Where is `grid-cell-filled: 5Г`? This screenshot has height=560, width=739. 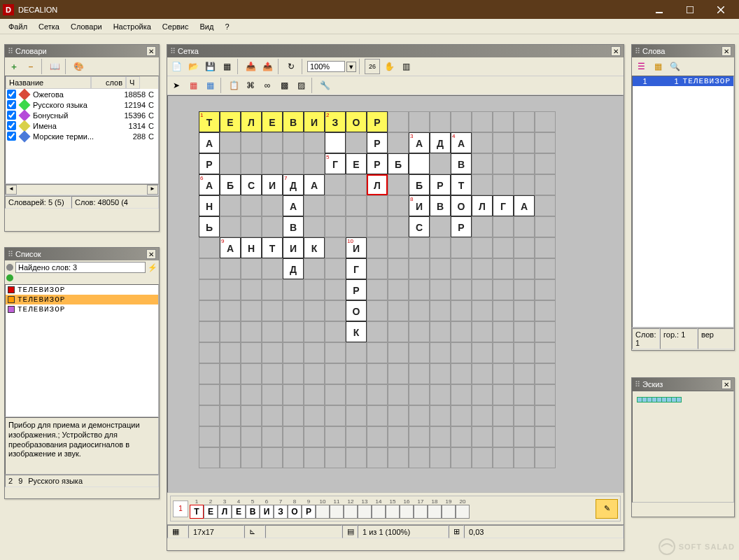
grid-cell-filled: 5Г is located at coordinates (335, 164).